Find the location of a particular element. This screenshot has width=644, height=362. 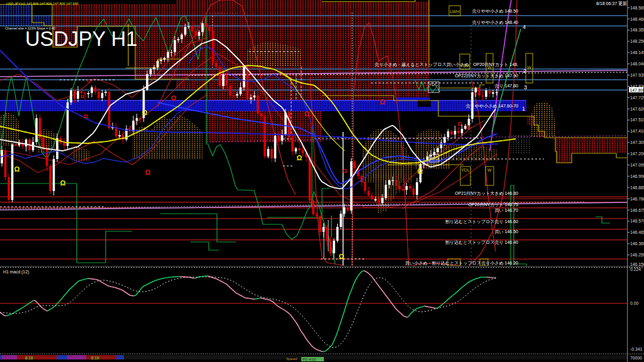

svg-text: 148.145 is located at coordinates (637, 53).